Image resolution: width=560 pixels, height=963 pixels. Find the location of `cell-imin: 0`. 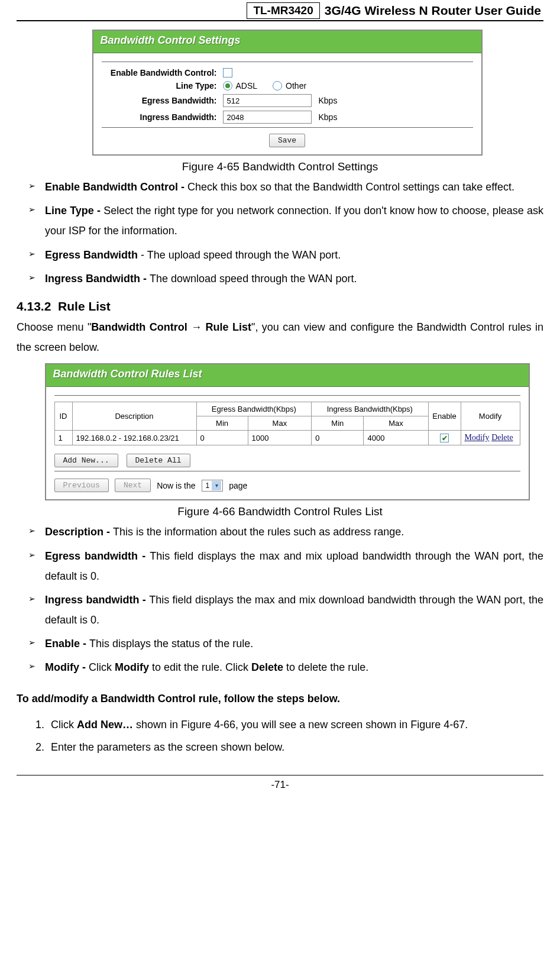

cell-imin: 0 is located at coordinates (338, 438).